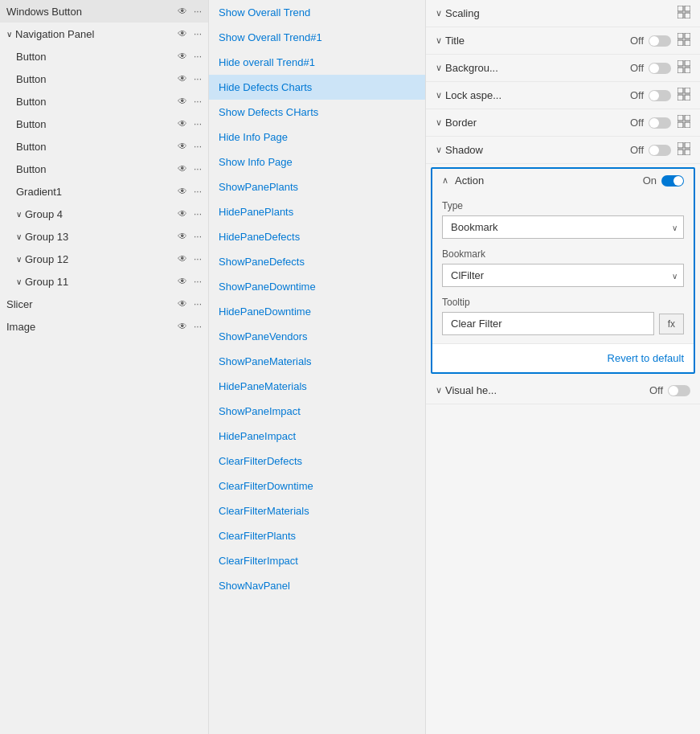 The image size is (700, 734). I want to click on revert-button: Revert to default, so click(646, 359).